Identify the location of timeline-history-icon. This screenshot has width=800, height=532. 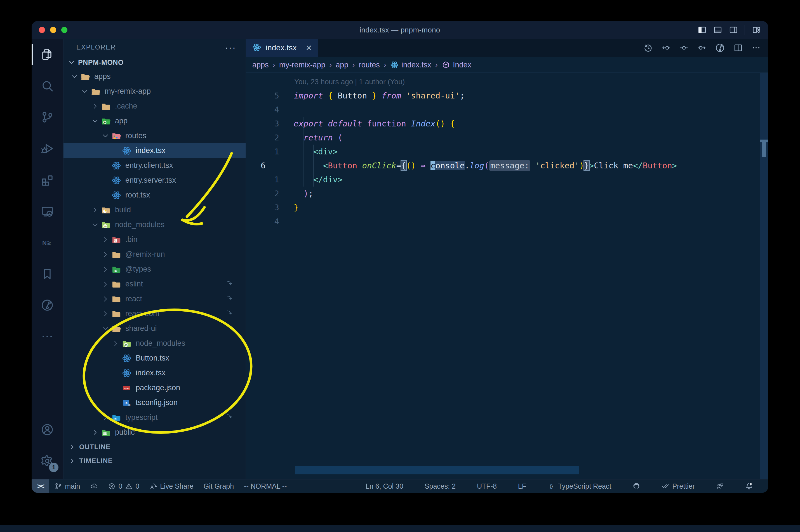
(648, 48).